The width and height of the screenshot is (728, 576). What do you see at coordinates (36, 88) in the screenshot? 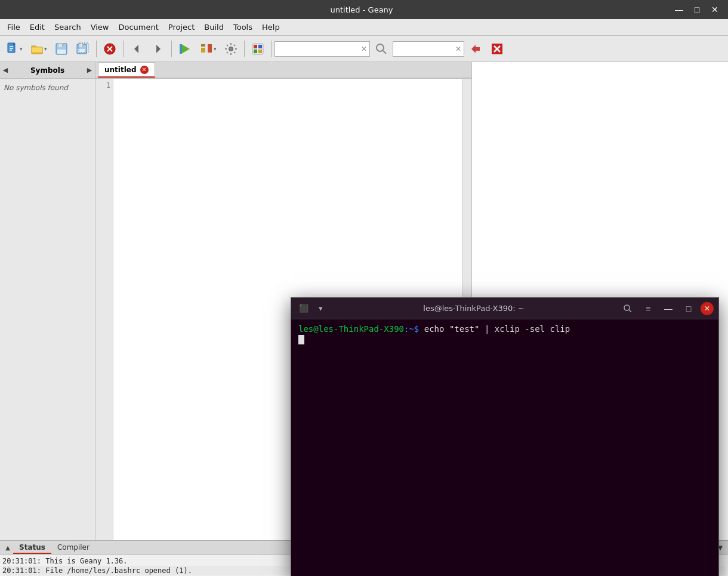
I see `no-symbols-label: No symbols found` at bounding box center [36, 88].